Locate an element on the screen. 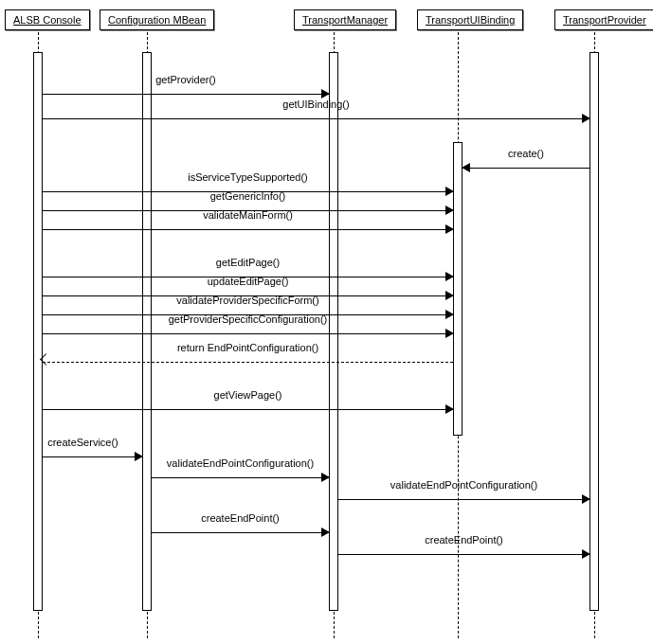 The height and width of the screenshot is (644, 653). msg-create-endpoint-2: createEndPoint() is located at coordinates (464, 554).